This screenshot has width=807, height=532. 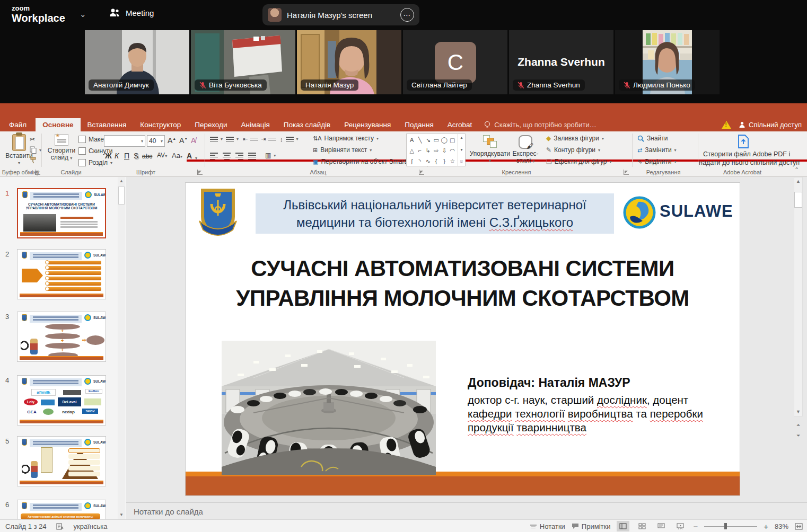 I want to click on participant-tile-nataliia: Наталія Мазур, so click(x=349, y=63).